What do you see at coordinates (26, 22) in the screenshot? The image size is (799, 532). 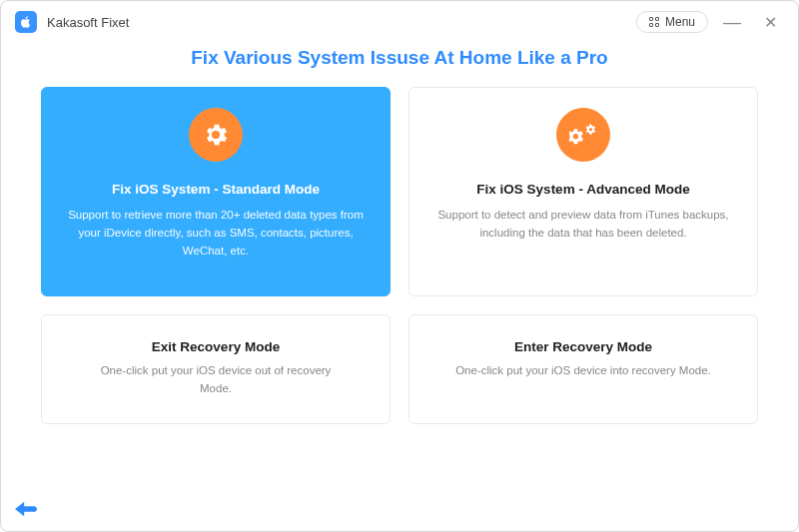 I see `app-logo` at bounding box center [26, 22].